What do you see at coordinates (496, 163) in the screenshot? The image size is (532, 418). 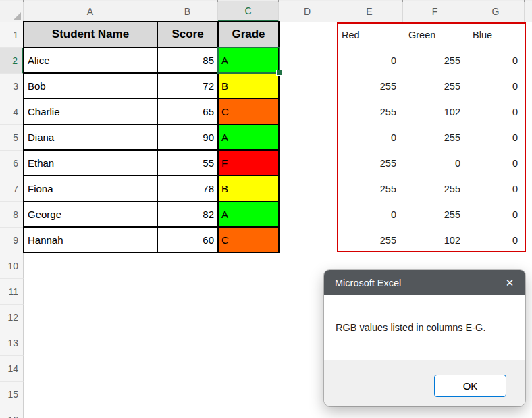 I see `cell-g6: 0` at bounding box center [496, 163].